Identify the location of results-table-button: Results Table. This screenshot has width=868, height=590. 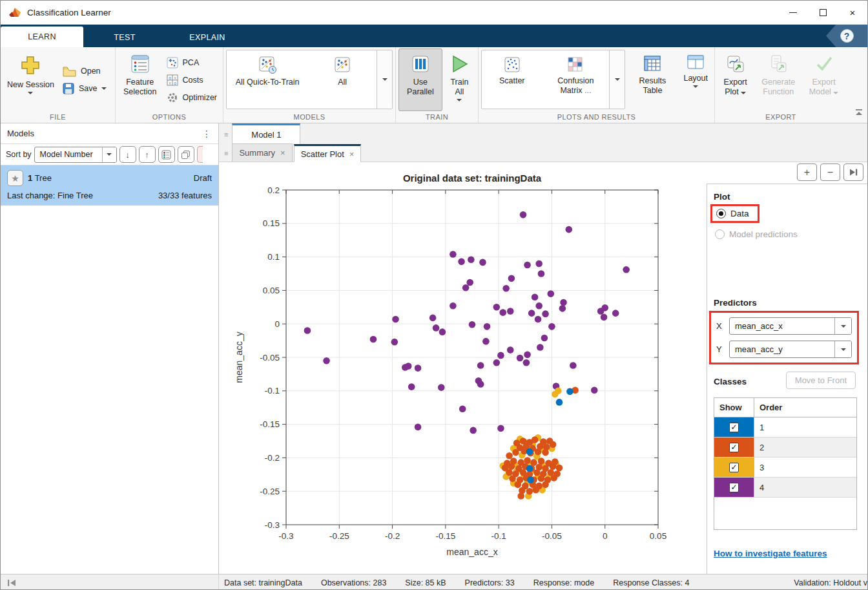
(652, 80).